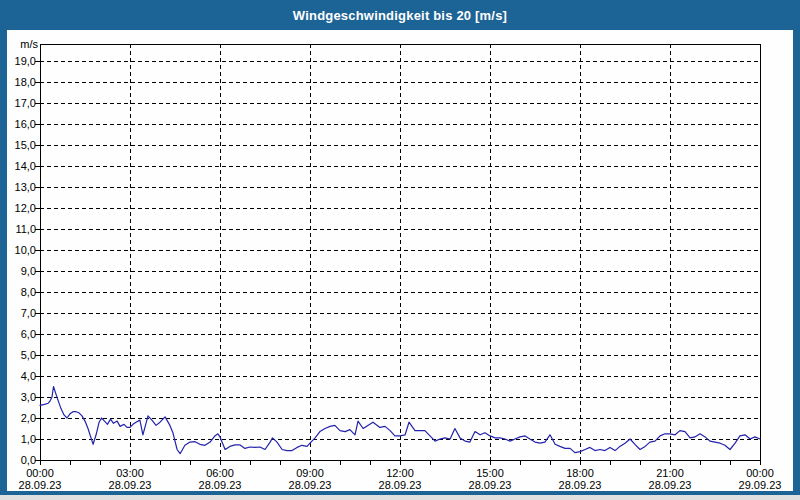 The height and width of the screenshot is (500, 800). Describe the element at coordinates (310, 473) in the screenshot. I see `x-tick-time-label: 09:00` at that location.